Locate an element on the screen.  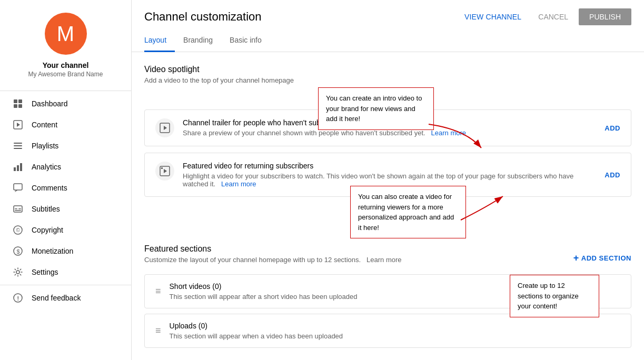
play-icon is located at coordinates (18, 125).